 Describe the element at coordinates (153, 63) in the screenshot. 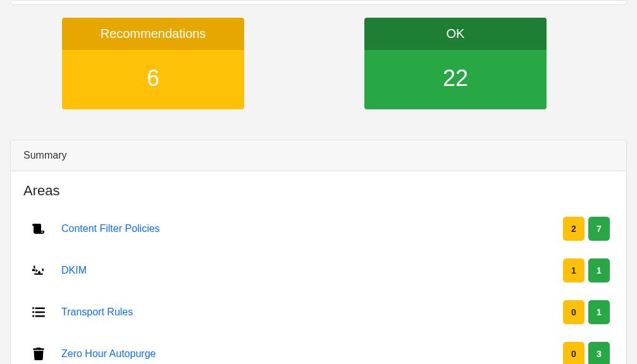

I see `stat-card-recommendations: Recommendations 6` at that location.